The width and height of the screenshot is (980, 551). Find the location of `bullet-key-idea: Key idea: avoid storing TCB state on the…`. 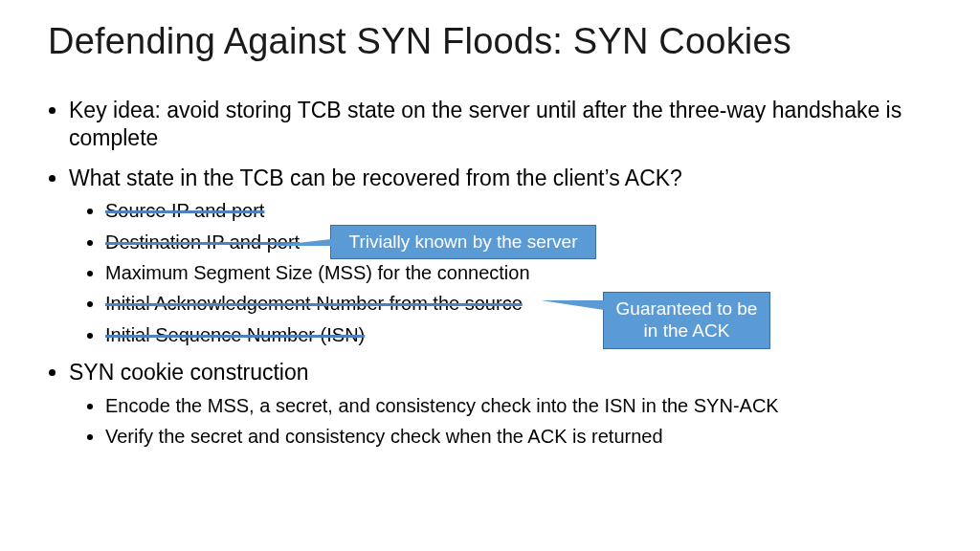

bullet-key-idea: Key idea: avoid storing TCB state on the… is located at coordinates (501, 124).